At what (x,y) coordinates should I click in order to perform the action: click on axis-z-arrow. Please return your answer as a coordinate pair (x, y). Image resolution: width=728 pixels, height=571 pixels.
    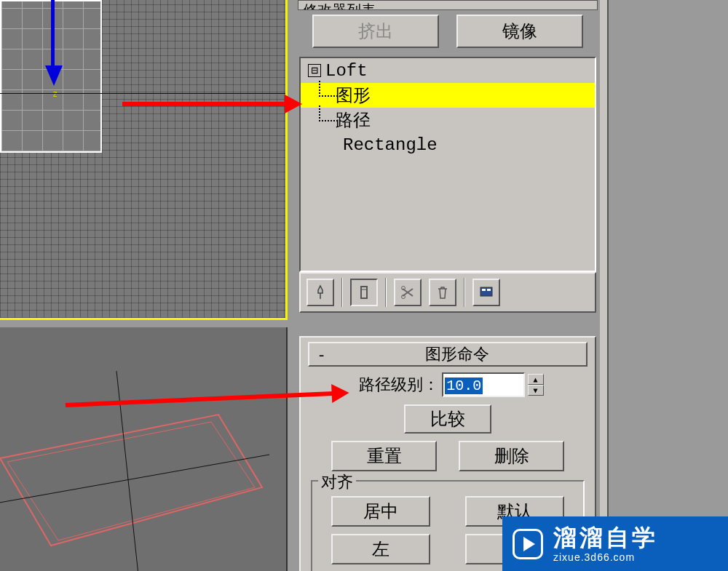
    Looking at the image, I should click on (54, 43).